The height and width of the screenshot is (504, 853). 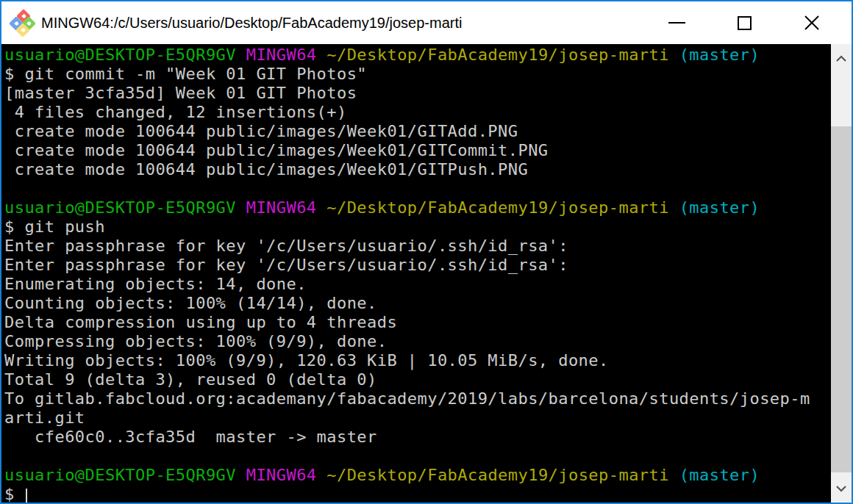 What do you see at coordinates (426, 23) in the screenshot?
I see `title-bar: MINGW64:/c/Users/usuario/Desktop/FabAcad…` at bounding box center [426, 23].